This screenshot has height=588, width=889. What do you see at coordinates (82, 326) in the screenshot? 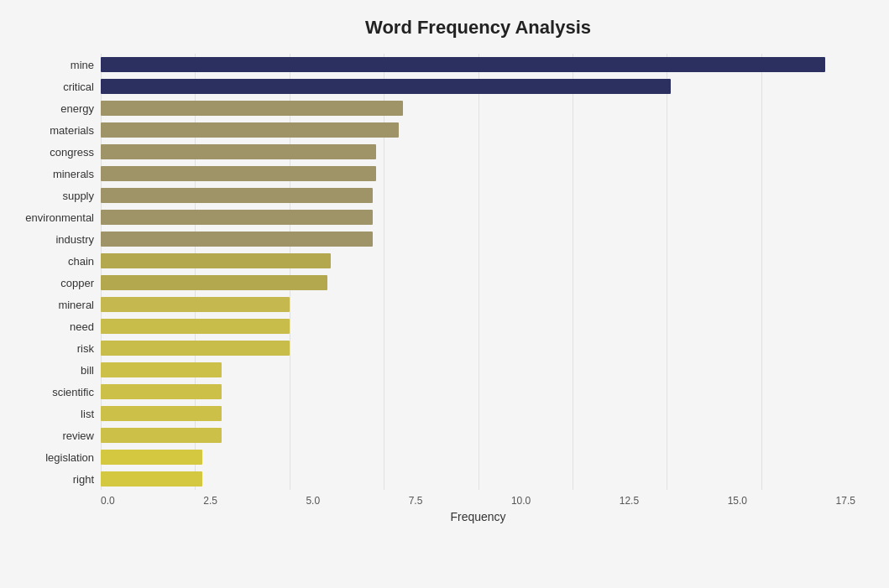
I see `y-label: need` at bounding box center [82, 326].